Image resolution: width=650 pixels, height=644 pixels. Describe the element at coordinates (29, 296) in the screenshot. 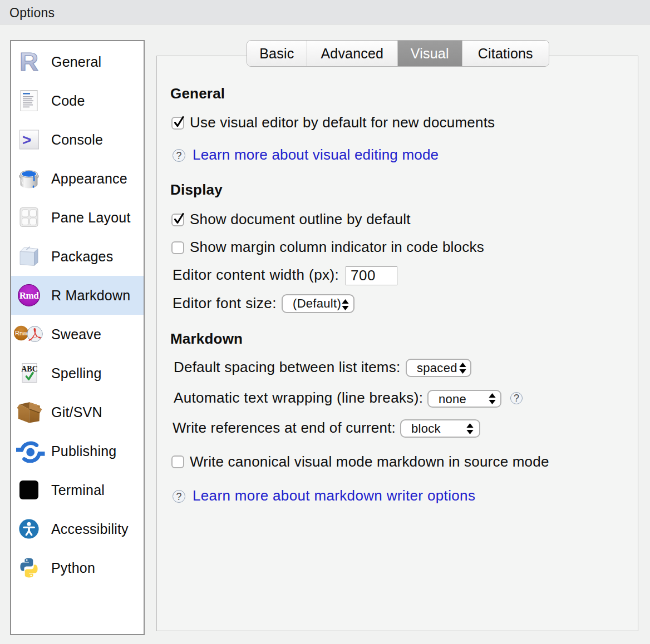

I see `svg-text: Rmd` at that location.